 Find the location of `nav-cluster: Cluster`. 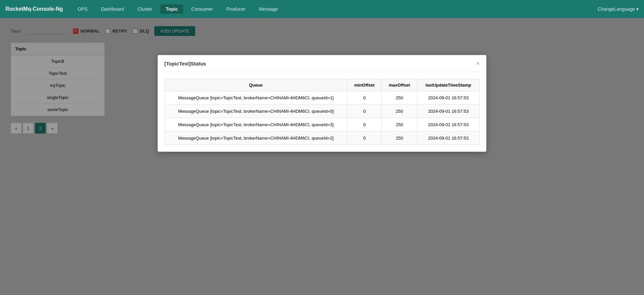

nav-cluster: Cluster is located at coordinates (145, 9).